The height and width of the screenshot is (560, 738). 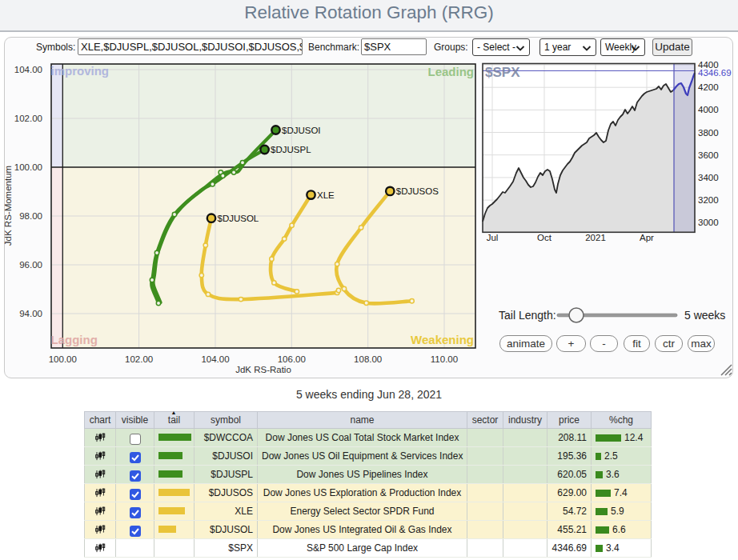 What do you see at coordinates (291, 359) in the screenshot?
I see `svg-text: 106.00` at bounding box center [291, 359].